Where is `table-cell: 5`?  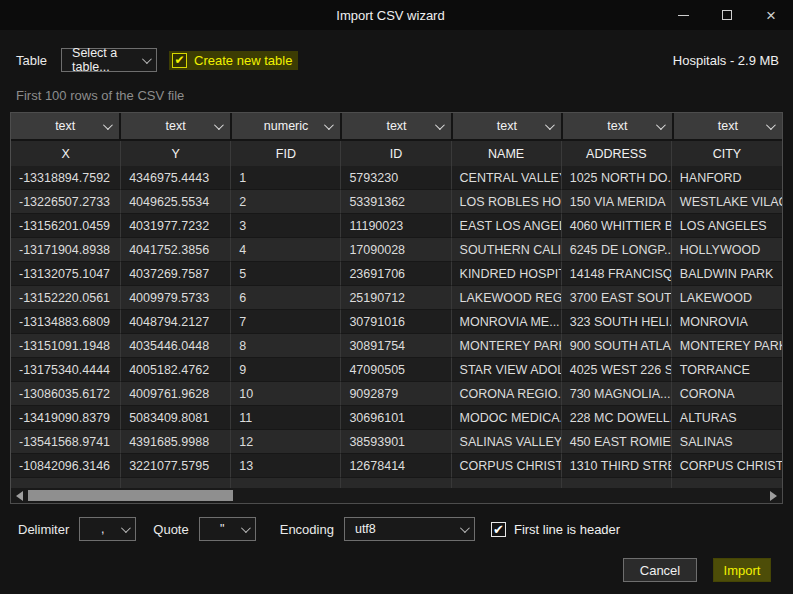 table-cell: 5 is located at coordinates (286, 274).